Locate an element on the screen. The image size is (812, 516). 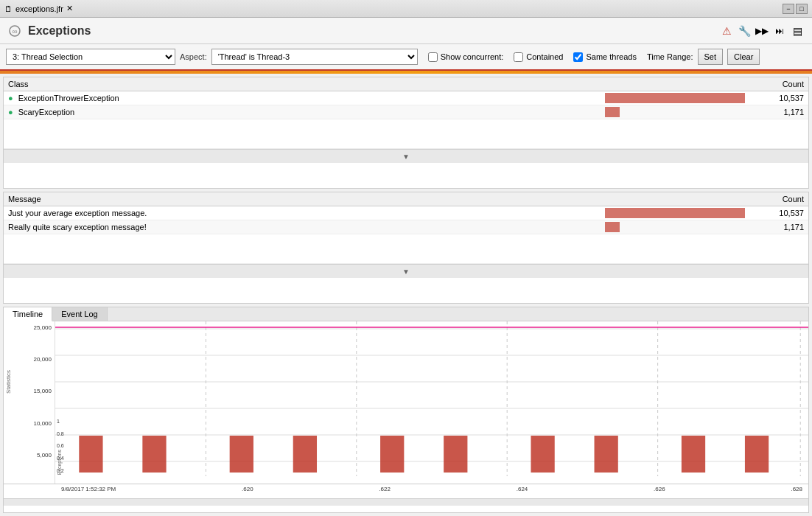
x-label-620: .620 is located at coordinates (248, 491).